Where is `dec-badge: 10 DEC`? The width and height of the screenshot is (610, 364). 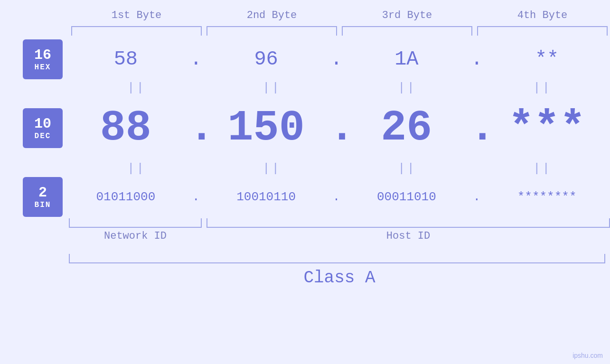
dec-badge: 10 DEC is located at coordinates (43, 128).